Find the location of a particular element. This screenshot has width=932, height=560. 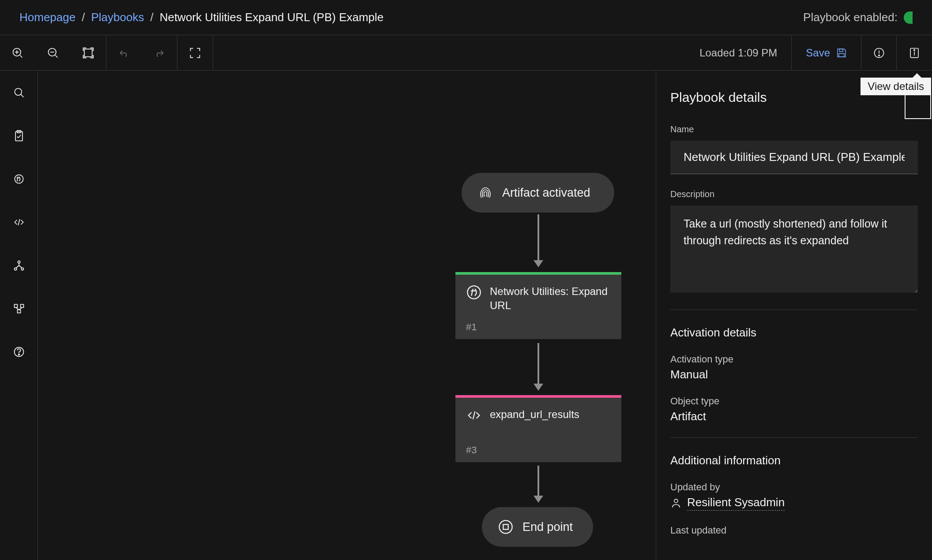

fullscreen-icon is located at coordinates (195, 53).